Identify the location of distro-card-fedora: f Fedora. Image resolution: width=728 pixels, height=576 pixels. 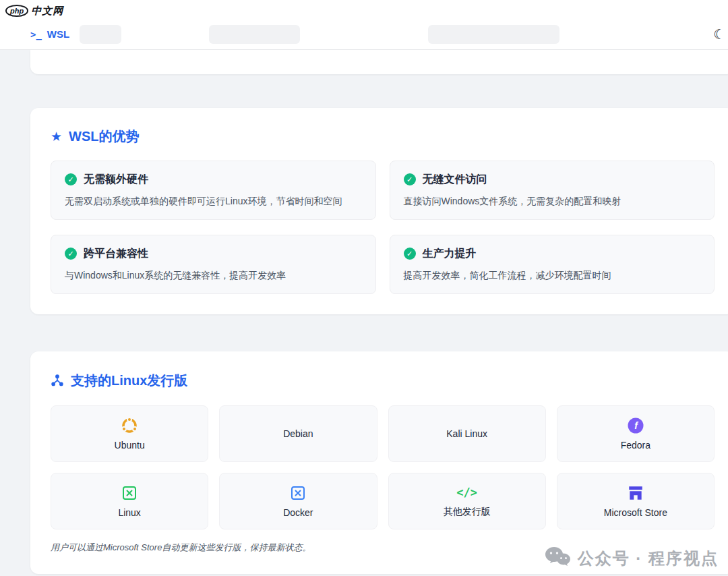
(636, 434).